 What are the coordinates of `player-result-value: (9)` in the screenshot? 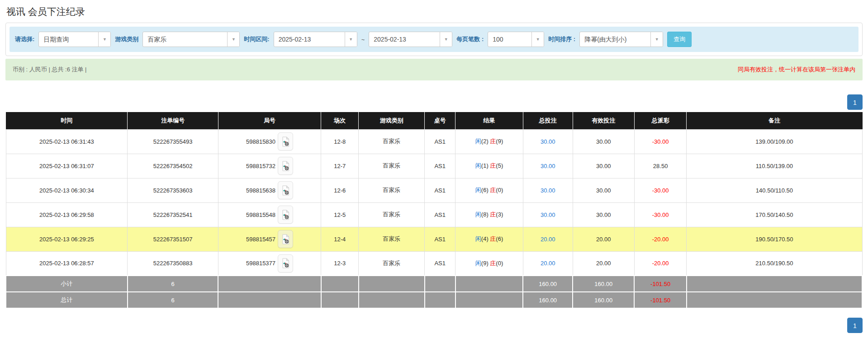 It's located at (485, 263).